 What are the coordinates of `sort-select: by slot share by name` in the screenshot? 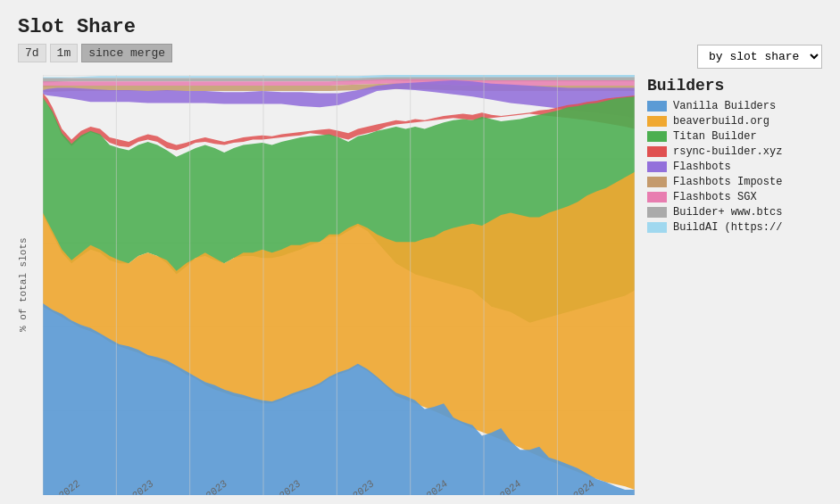 It's located at (760, 57).